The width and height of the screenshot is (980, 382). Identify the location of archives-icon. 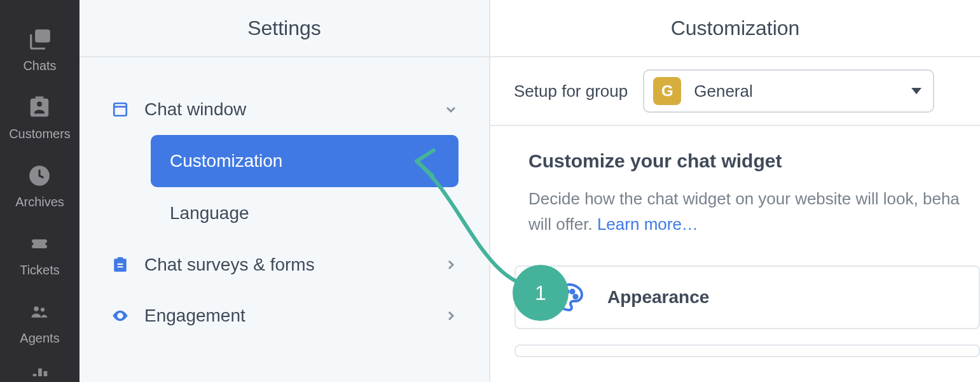
(39, 176).